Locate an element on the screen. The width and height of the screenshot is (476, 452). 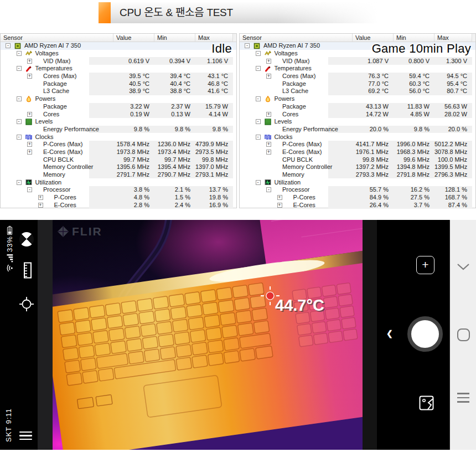
table-row: +E-Cores2.8 %2.4 %16.9 % is located at coordinates (118, 205).